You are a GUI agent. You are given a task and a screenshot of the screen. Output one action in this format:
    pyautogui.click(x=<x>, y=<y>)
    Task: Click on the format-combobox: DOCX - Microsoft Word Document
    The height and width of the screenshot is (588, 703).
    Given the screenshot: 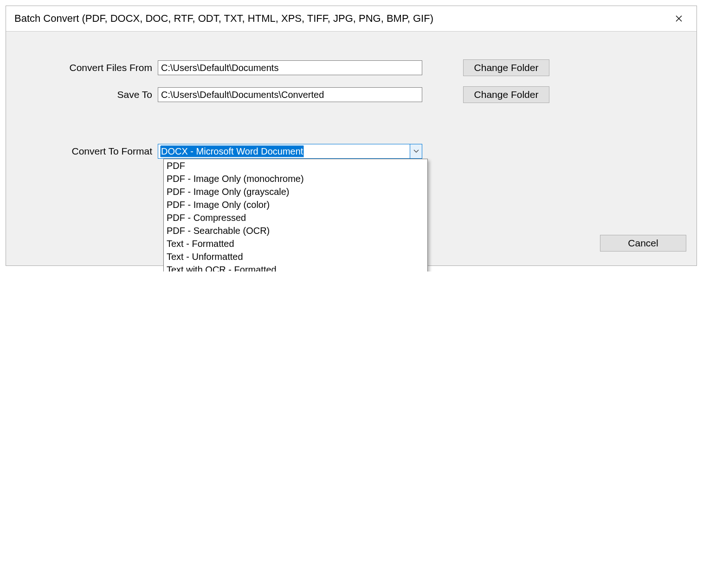 What is the action you would take?
    pyautogui.click(x=290, y=151)
    